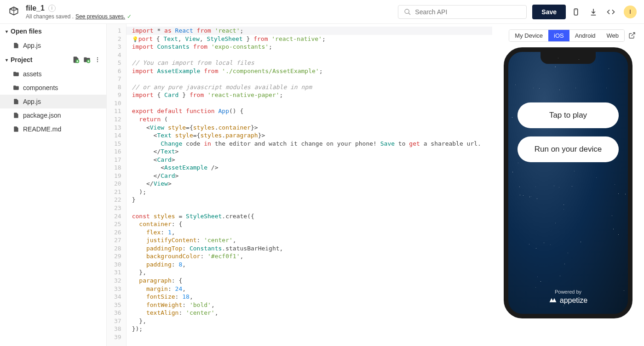  What do you see at coordinates (568, 301) in the screenshot?
I see `appetize-brand: appetize` at bounding box center [568, 301].